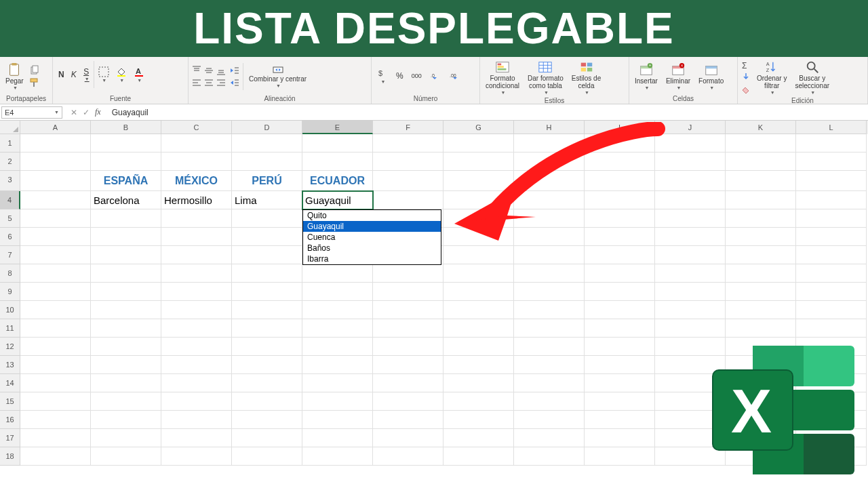 Image resolution: width=868 pixels, height=488 pixels. Describe the element at coordinates (479, 181) in the screenshot. I see `cell-G3` at that location.